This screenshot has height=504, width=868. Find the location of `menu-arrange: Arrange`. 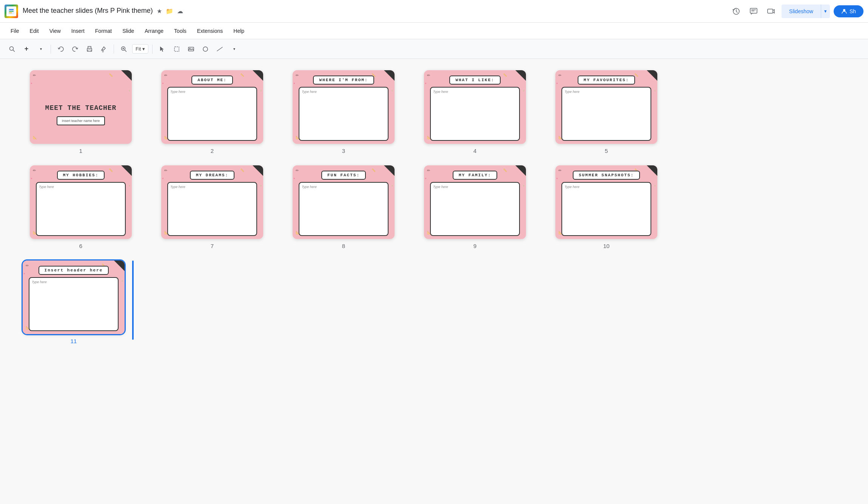

menu-arrange: Arrange is located at coordinates (154, 31).